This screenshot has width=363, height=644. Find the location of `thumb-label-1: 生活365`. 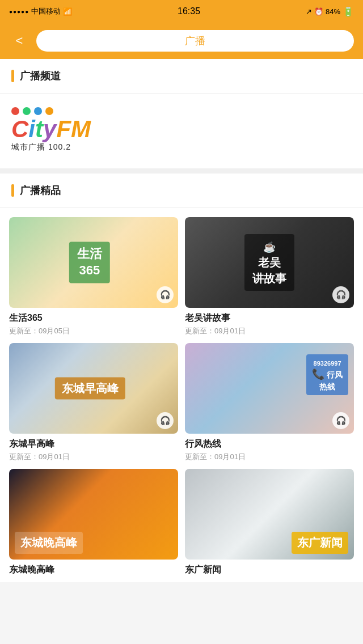

thumb-label-1: 生活365 is located at coordinates (90, 262).